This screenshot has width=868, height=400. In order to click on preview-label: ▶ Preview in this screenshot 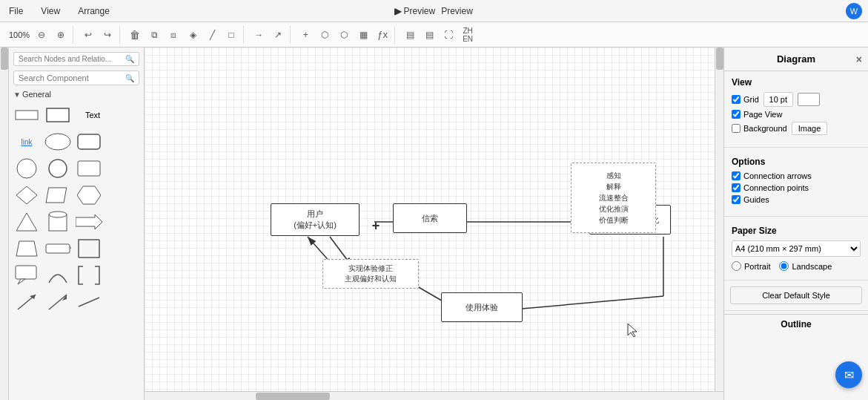, I will do `click(415, 11)`.